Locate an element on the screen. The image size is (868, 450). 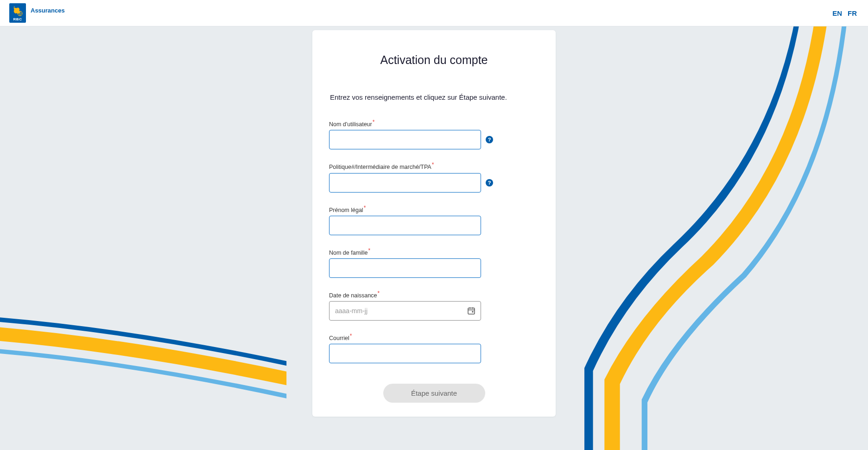
email-group: Courriel* is located at coordinates (434, 348).